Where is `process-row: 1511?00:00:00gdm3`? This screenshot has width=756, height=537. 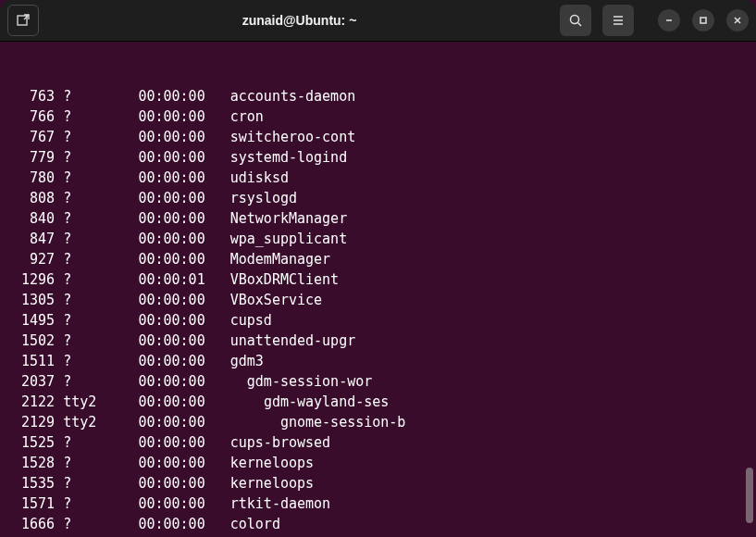 process-row: 1511?00:00:00gdm3 is located at coordinates (385, 361).